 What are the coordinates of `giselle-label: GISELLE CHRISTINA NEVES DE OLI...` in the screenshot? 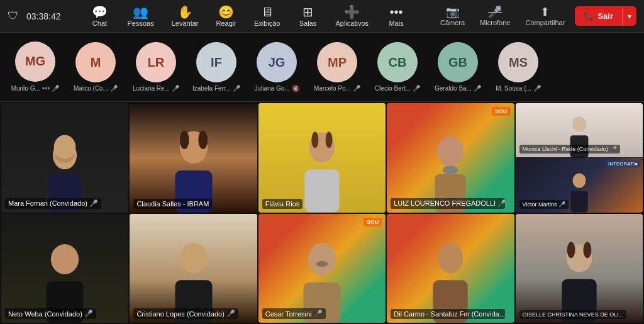 It's located at (574, 315).